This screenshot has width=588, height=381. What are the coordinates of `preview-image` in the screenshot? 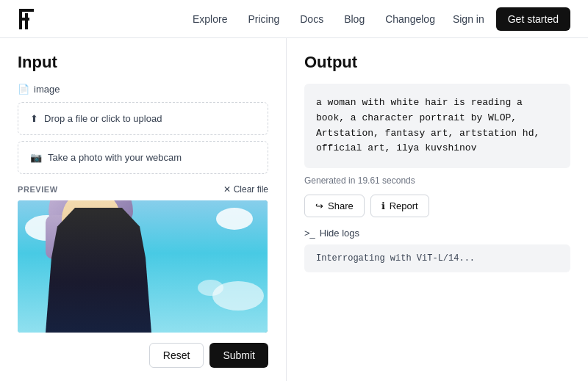 It's located at (143, 266).